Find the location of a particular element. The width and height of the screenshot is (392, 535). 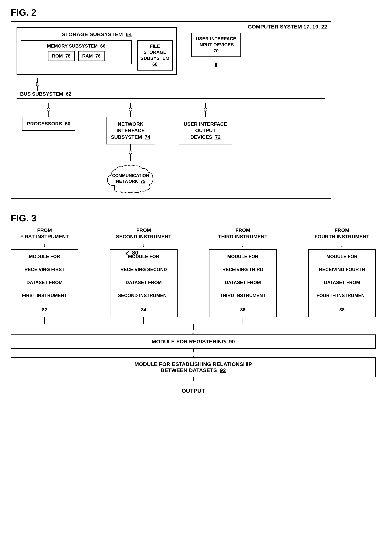

storage-inner: MEMORY SUBSYSTEM 66 ROM 78 RAM 76 is located at coordinates (97, 55).